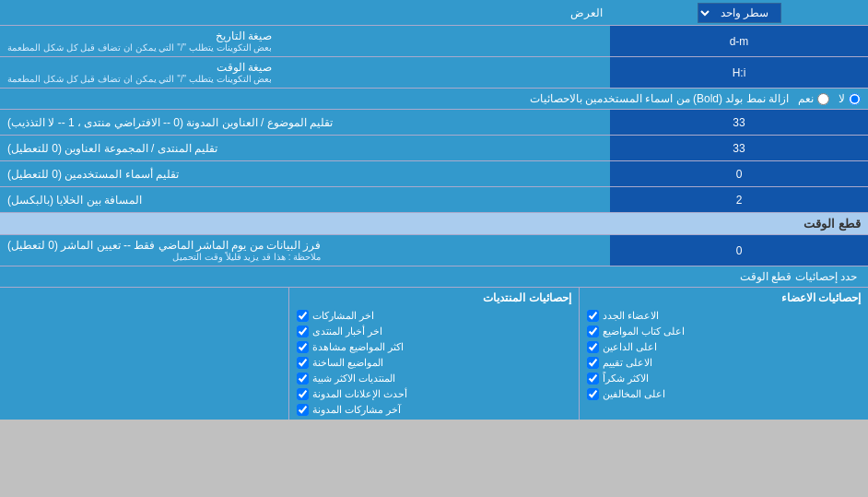  I want to click on trim-forum-input, so click(739, 148).